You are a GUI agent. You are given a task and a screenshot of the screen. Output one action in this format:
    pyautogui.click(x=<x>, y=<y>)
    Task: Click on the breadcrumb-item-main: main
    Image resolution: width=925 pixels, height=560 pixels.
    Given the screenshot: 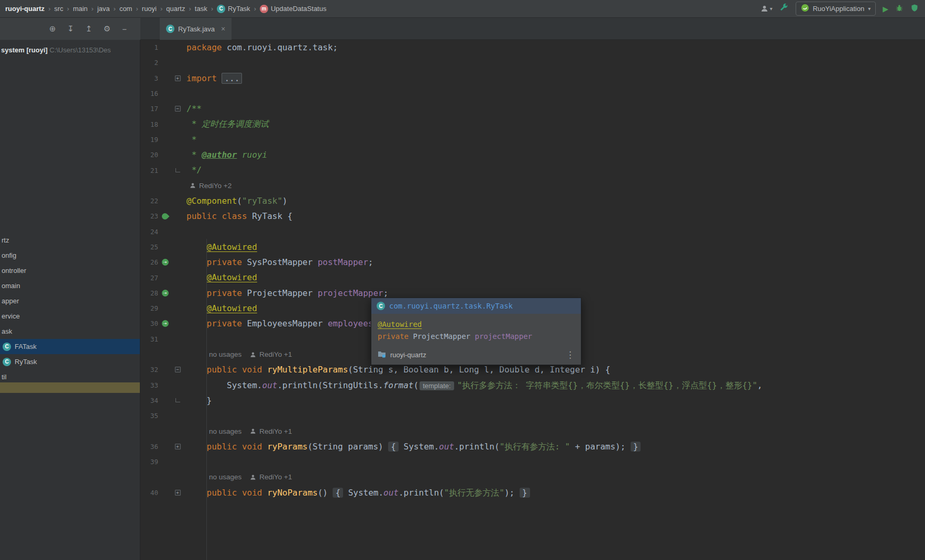 What is the action you would take?
    pyautogui.click(x=80, y=8)
    